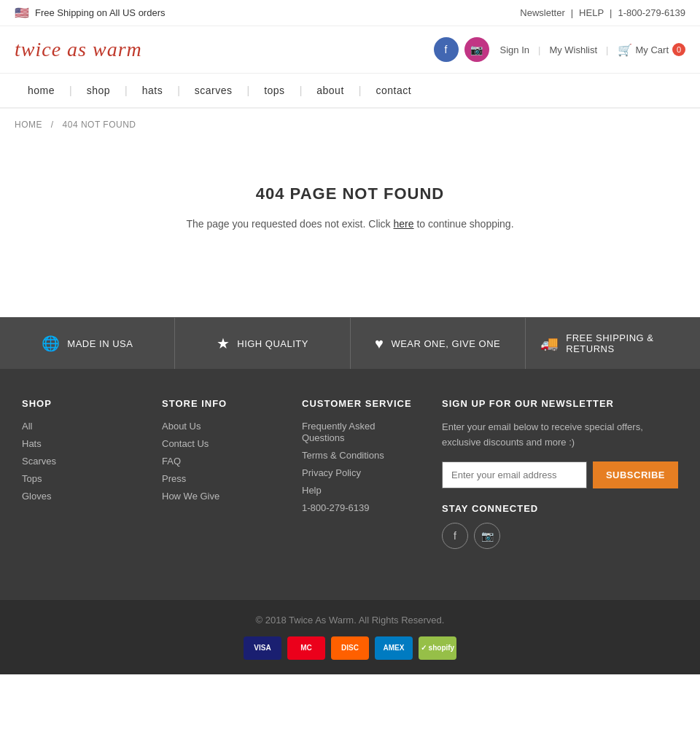  Describe the element at coordinates (335, 507) in the screenshot. I see `cs-link-phone: 1-800-279-6139` at that location.